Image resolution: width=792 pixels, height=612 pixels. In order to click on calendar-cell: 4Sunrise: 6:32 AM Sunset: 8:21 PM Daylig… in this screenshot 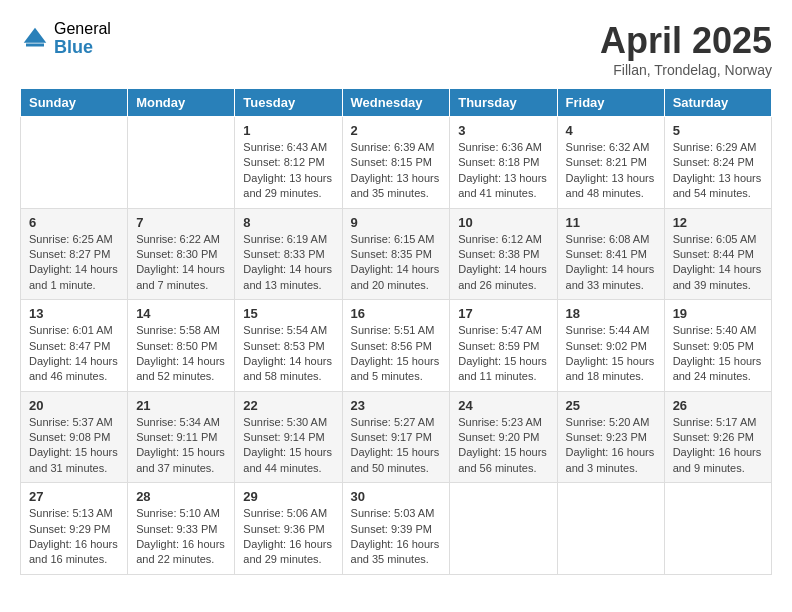, I will do `click(610, 163)`.